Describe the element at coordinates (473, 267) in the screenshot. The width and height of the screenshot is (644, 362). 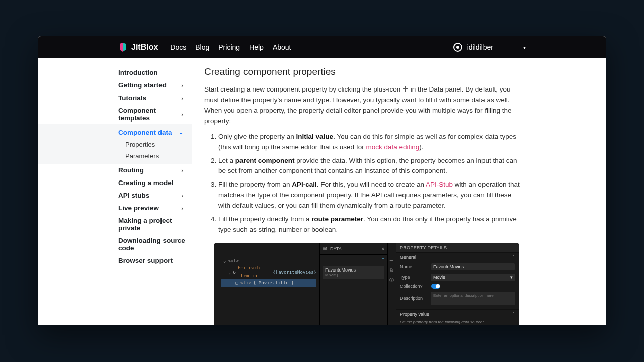
I see `value-name: FavoriteMovies` at that location.